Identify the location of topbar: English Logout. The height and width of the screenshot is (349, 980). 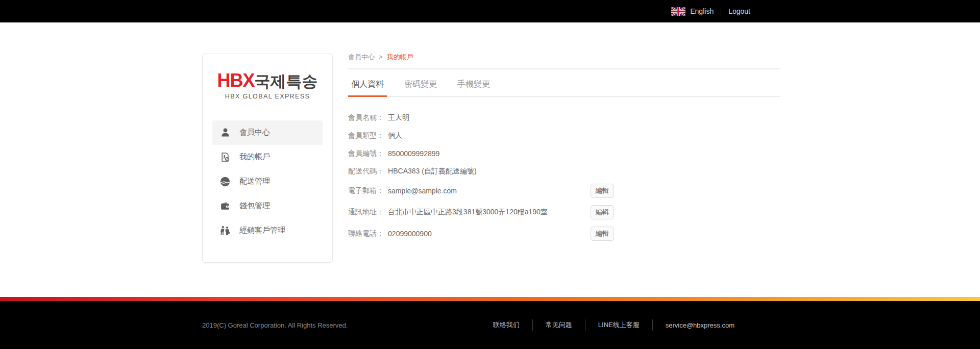
(490, 11).